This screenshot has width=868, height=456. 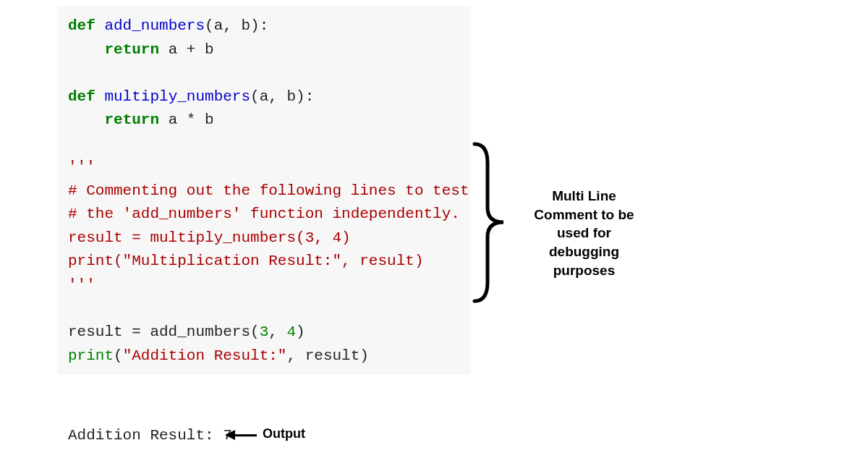 What do you see at coordinates (242, 435) in the screenshot?
I see `arrow-left-icon` at bounding box center [242, 435].